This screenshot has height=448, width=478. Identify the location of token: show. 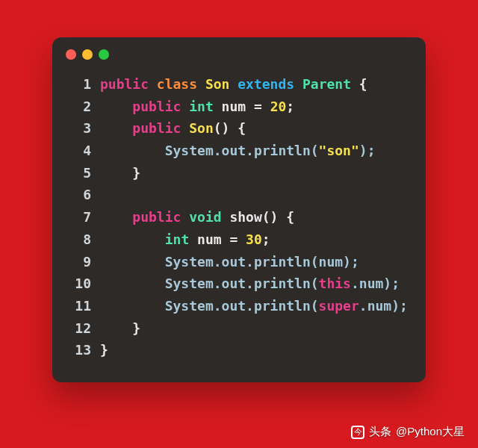
(245, 217).